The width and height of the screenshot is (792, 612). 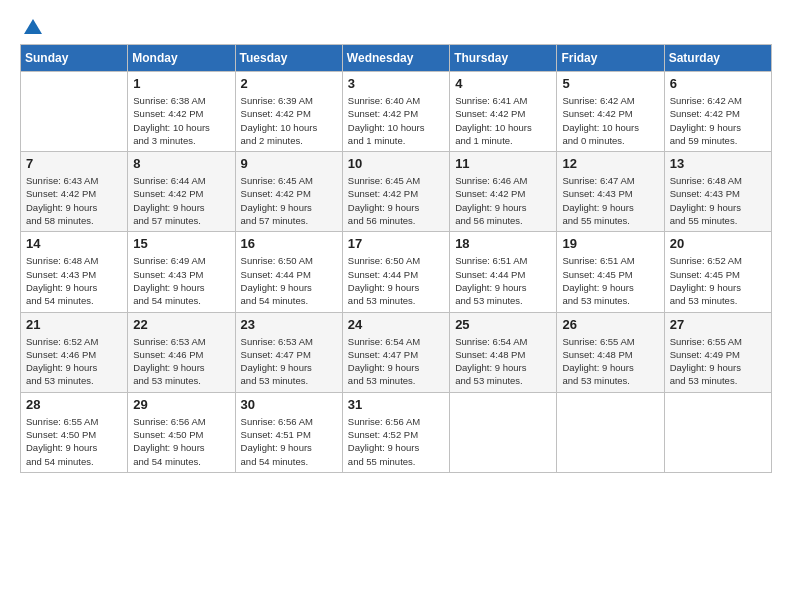 I want to click on day-number: 8, so click(x=181, y=164).